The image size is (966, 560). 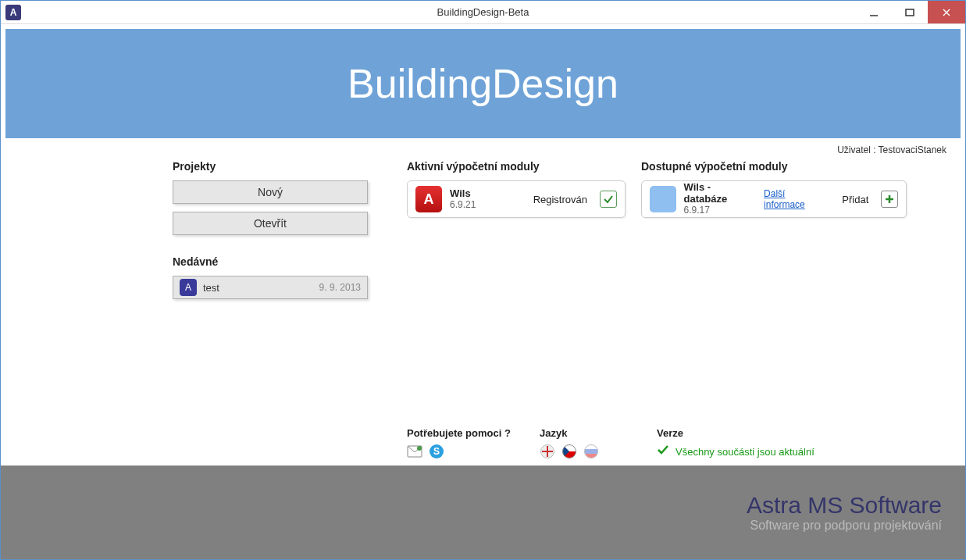 What do you see at coordinates (437, 451) in the screenshot?
I see `svg-text: S` at bounding box center [437, 451].